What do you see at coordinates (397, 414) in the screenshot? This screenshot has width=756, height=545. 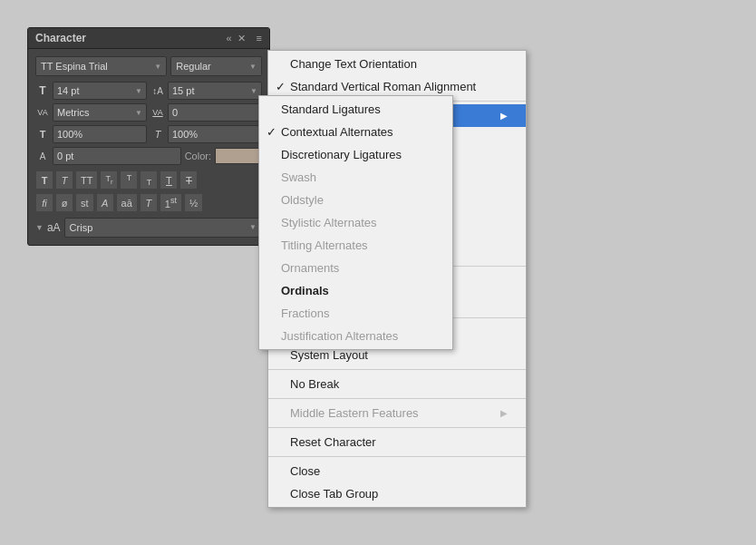 I see `menu-item-middle-eastern: Middle Eastern Features ▶` at bounding box center [397, 414].